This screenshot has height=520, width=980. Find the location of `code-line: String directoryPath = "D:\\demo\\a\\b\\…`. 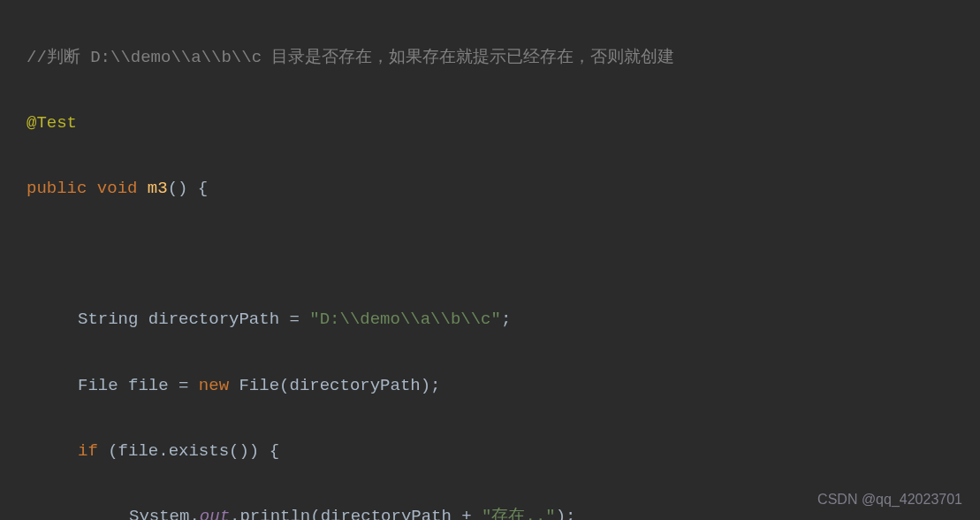

code-line: String directoryPath = "D:\\demo\\a\\b\\… is located at coordinates (504, 320).